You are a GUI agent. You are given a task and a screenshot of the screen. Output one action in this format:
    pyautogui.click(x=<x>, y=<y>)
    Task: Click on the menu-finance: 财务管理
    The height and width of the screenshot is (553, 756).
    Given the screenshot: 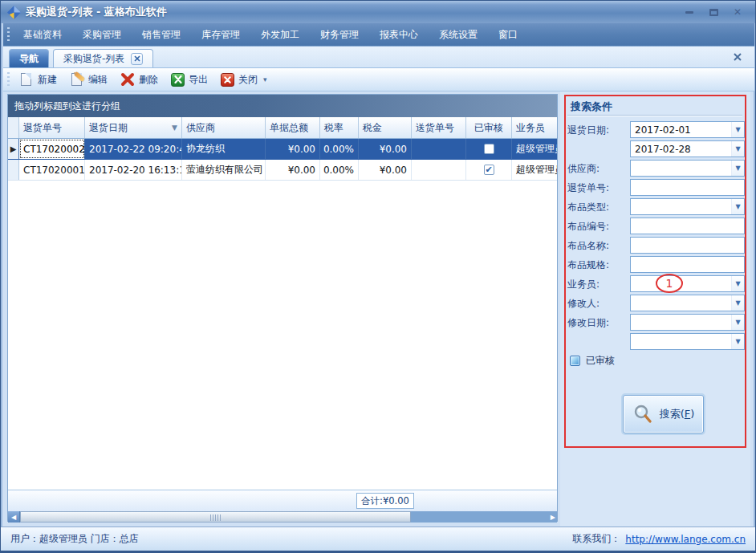 What is the action you would take?
    pyautogui.click(x=339, y=35)
    